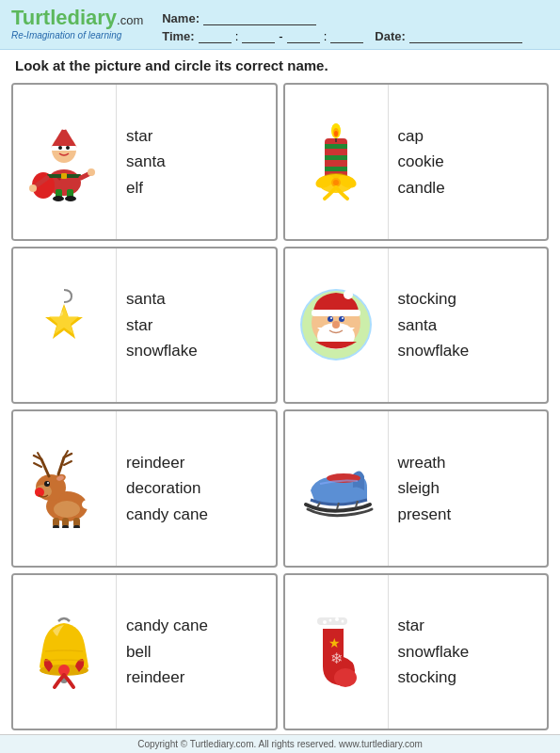  I want to click on word-option: bell, so click(196, 652).